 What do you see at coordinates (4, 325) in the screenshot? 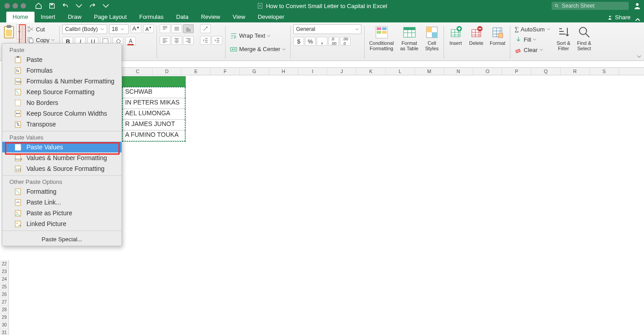
I see `row-header: 30` at bounding box center [4, 325].